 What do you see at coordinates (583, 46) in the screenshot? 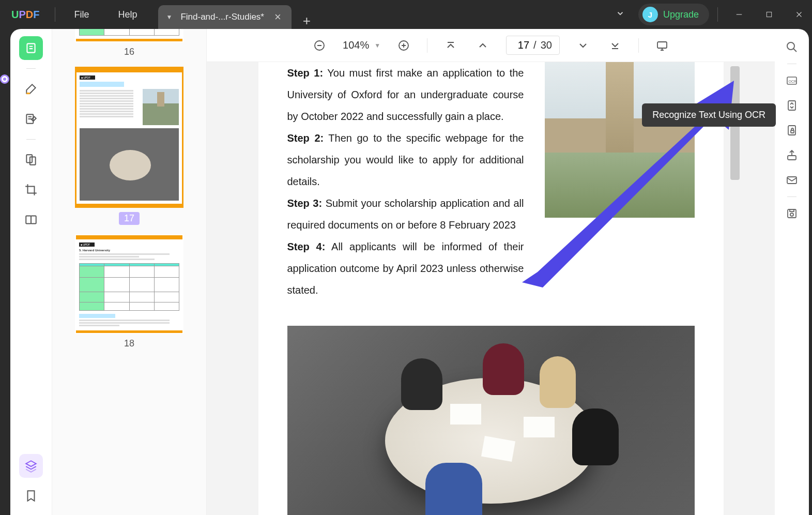
I see `next-page-button` at bounding box center [583, 46].